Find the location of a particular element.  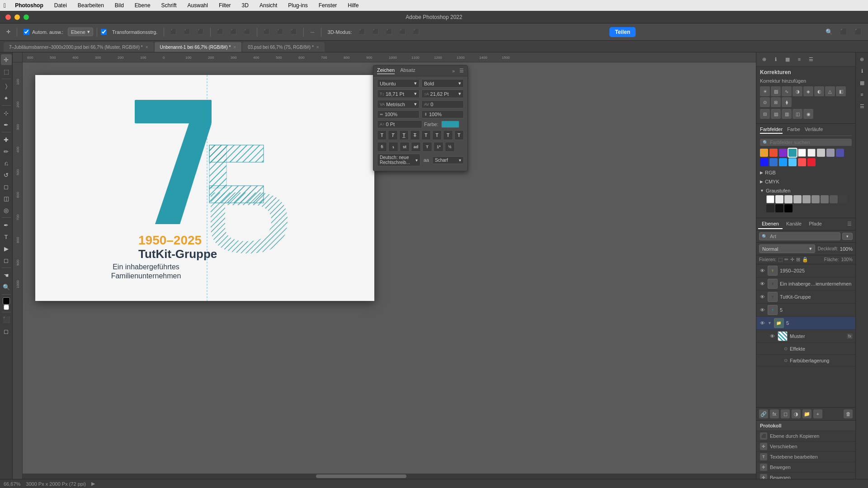

tab-kanaele: Kanäle is located at coordinates (794, 224).